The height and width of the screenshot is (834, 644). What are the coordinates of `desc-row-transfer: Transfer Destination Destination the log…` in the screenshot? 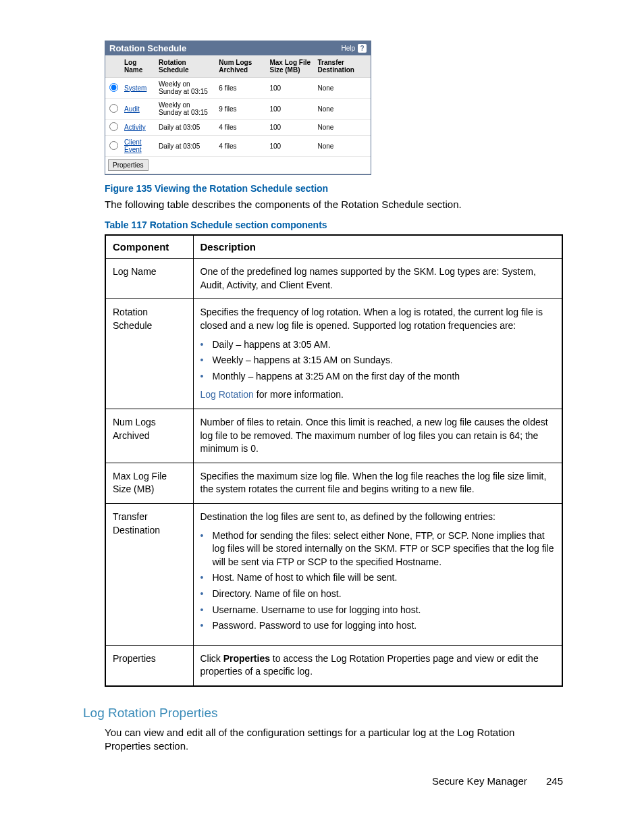 It's located at (333, 574).